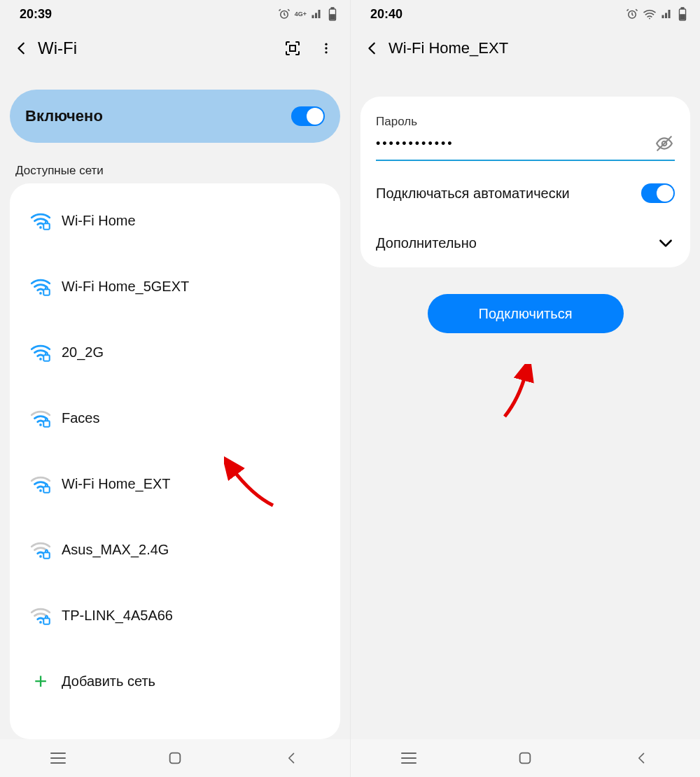 Image resolution: width=700 pixels, height=777 pixels. Describe the element at coordinates (666, 243) in the screenshot. I see `chevron-down-icon` at that location.